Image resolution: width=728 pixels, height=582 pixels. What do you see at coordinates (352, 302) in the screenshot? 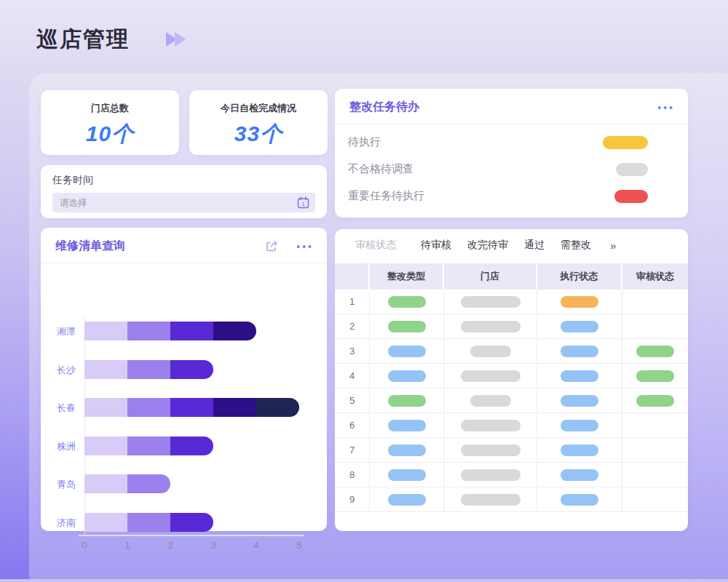
I see `row-index-cell: 1` at bounding box center [352, 302].